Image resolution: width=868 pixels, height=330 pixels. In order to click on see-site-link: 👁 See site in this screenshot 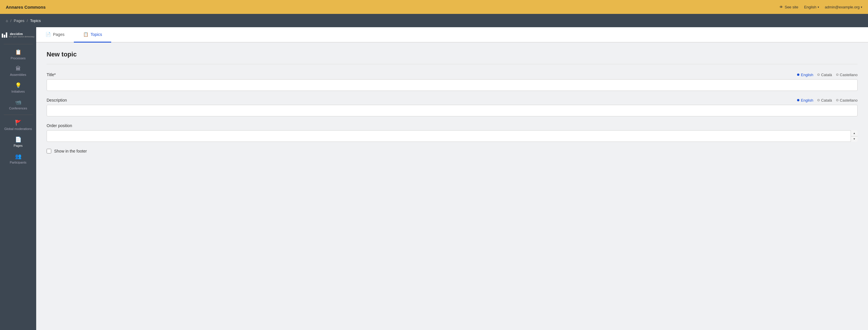, I will do `click(789, 7)`.